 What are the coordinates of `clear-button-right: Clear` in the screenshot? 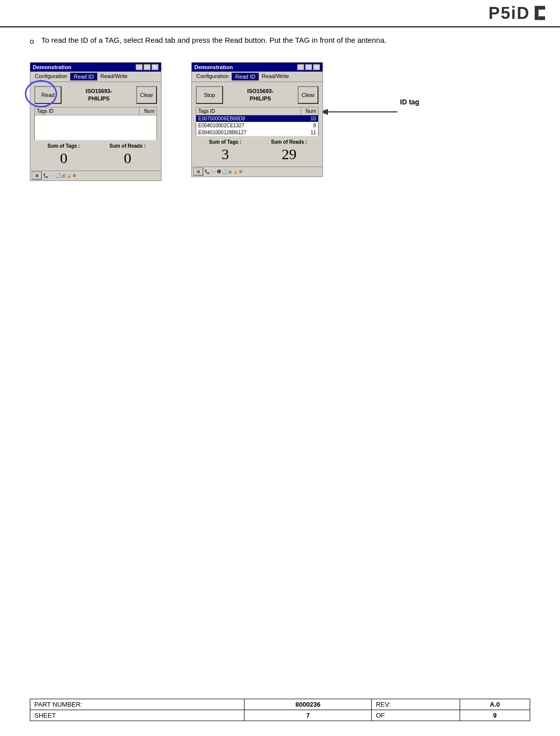 It's located at (308, 95).